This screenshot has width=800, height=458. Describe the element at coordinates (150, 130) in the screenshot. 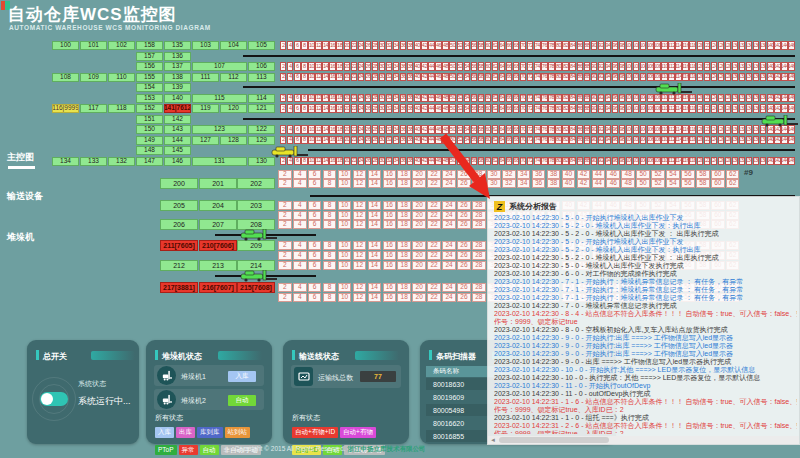

I see `station-cell: 150` at that location.